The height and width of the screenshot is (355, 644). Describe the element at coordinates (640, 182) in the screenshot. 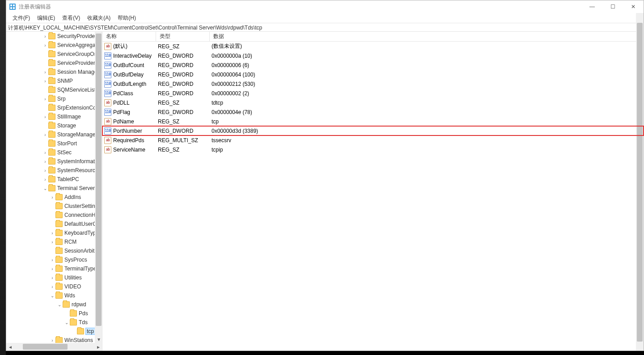

I see `window-vertical-scrollbar` at that location.